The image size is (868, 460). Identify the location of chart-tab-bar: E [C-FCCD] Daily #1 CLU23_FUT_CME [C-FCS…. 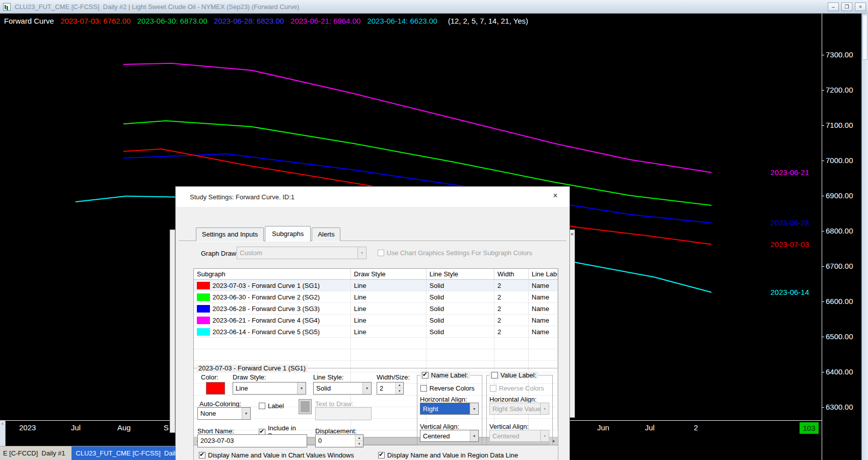
(89, 453).